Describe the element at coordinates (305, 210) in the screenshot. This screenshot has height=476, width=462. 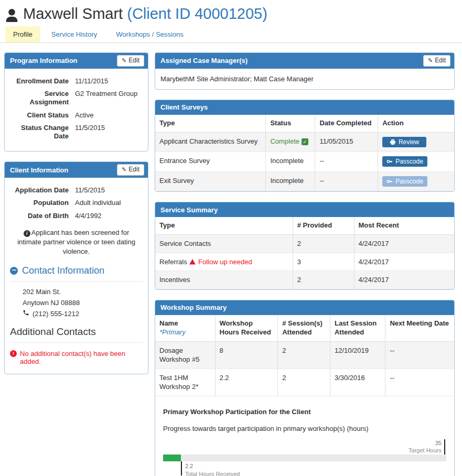
I see `service-summary-header: Service Summary` at that location.